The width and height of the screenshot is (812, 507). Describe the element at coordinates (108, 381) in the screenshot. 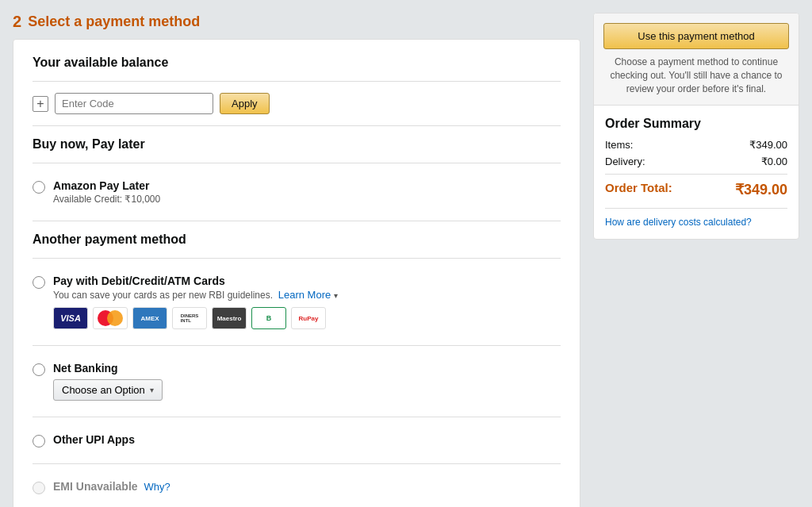

I see `net-banking-info: Net Banking Choose an Option ▾` at that location.